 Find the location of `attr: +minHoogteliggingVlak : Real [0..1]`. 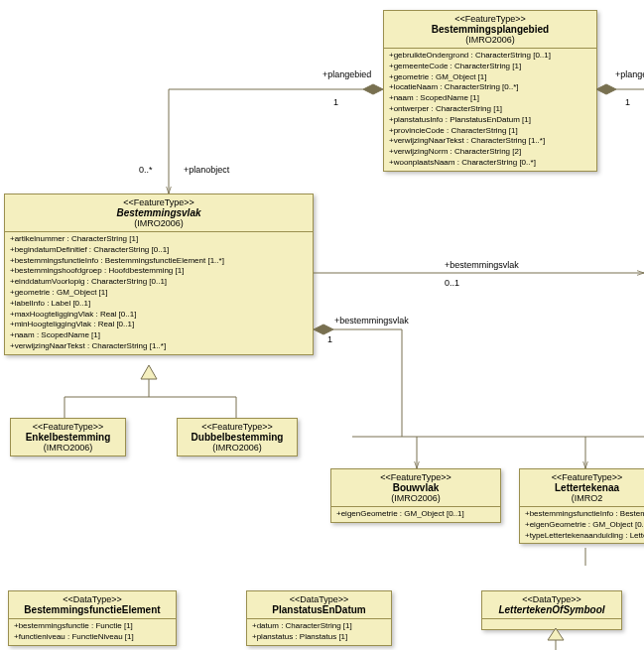

attr: +minHoogteliggingVlak : Real [0..1] is located at coordinates (159, 325).